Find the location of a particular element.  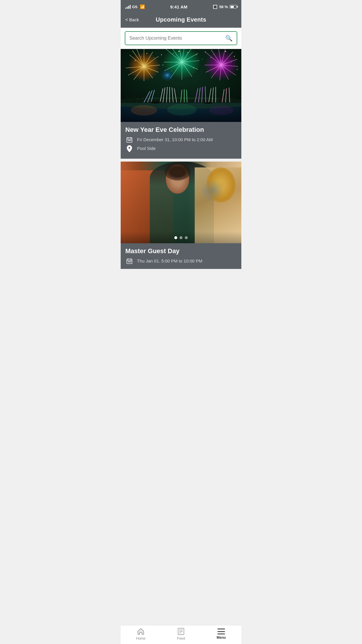

status-right: 🔳 58 % is located at coordinates (225, 7).